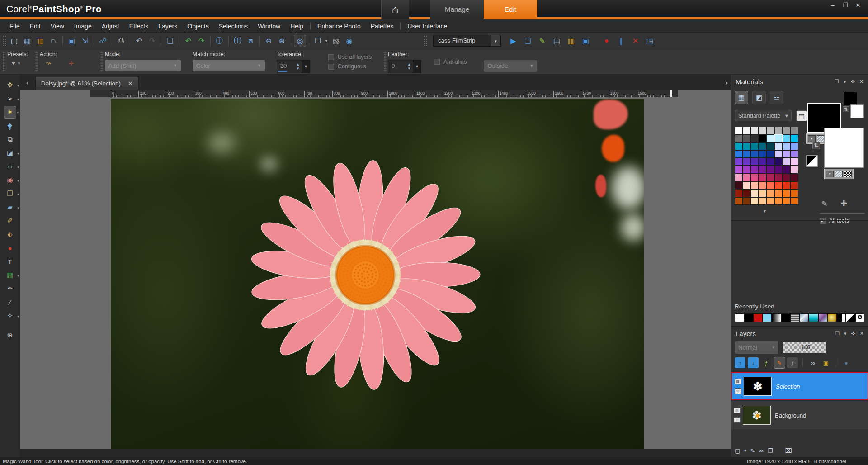 This screenshot has width=868, height=465. Describe the element at coordinates (71, 63) in the screenshot. I see `action-remove-icon: ✛` at that location.